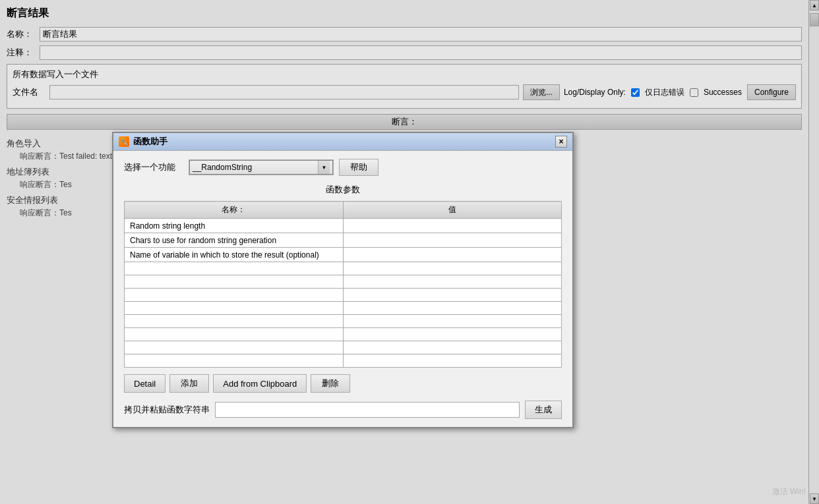  What do you see at coordinates (343, 226) in the screenshot?
I see `table-row: Random string length` at bounding box center [343, 226].